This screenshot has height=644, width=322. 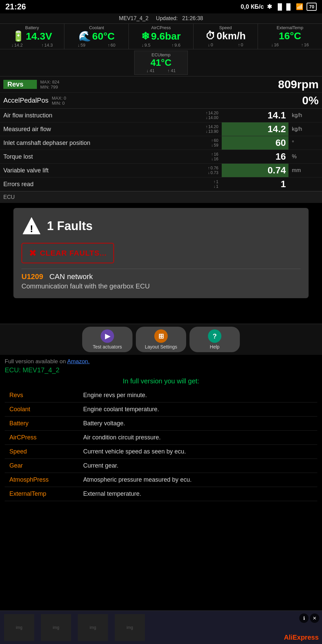 I want to click on data-row-val-wrap-1: 14.2, so click(x=255, y=129).